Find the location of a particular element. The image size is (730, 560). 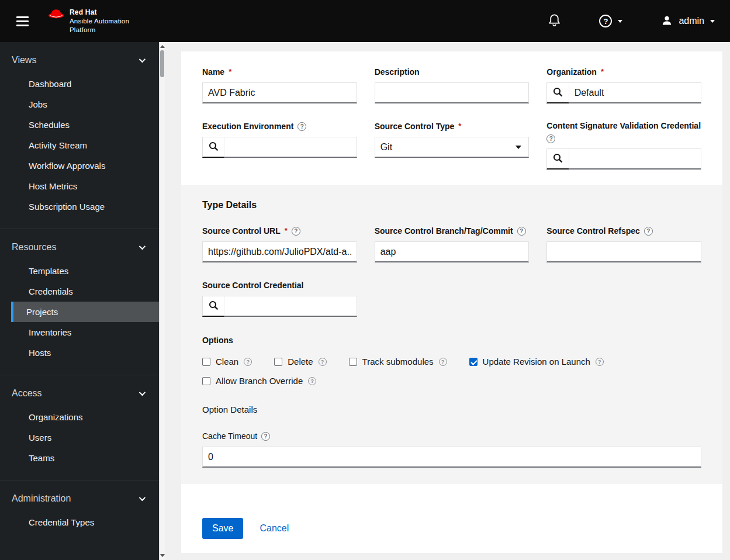

source-control-branch-label: Source Control Branch/Tag/Commit is located at coordinates (444, 231).